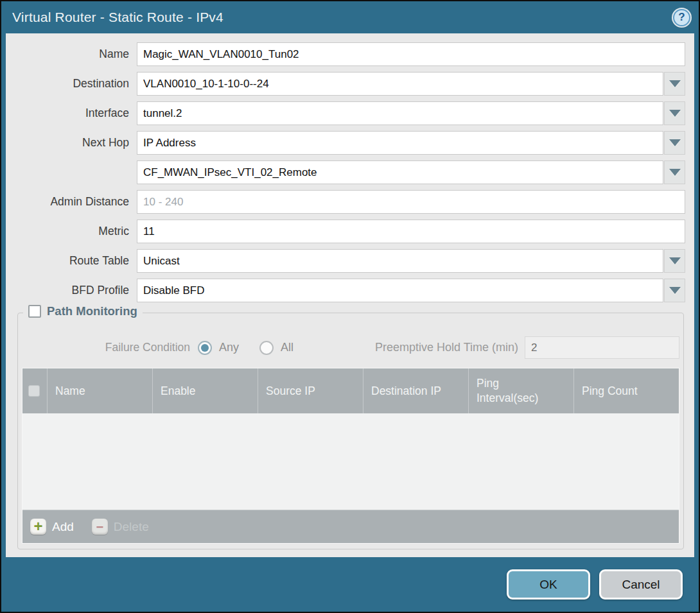  I want to click on title-bar: Virtual Router - Static Route - IPv4 ?, so click(350, 17).